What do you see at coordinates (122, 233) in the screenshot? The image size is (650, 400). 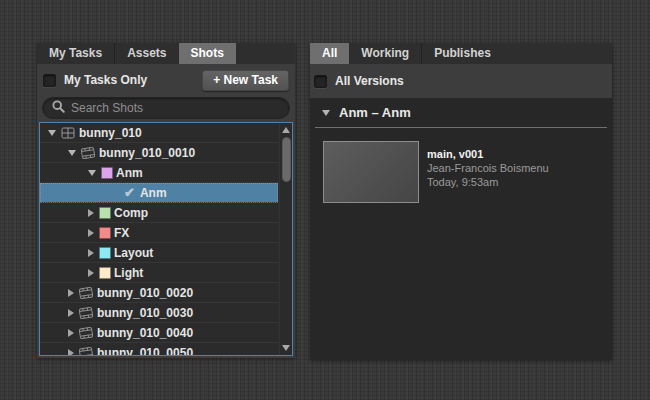 I see `tree-row-label: FX` at bounding box center [122, 233].